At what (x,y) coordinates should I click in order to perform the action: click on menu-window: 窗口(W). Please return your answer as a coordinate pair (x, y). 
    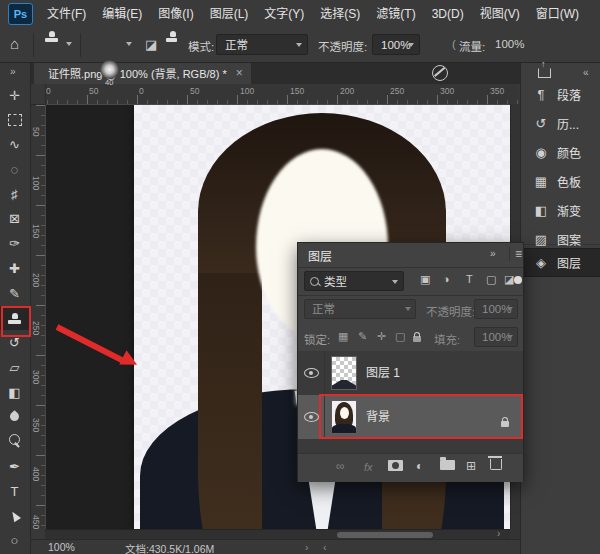
    Looking at the image, I should click on (558, 14).